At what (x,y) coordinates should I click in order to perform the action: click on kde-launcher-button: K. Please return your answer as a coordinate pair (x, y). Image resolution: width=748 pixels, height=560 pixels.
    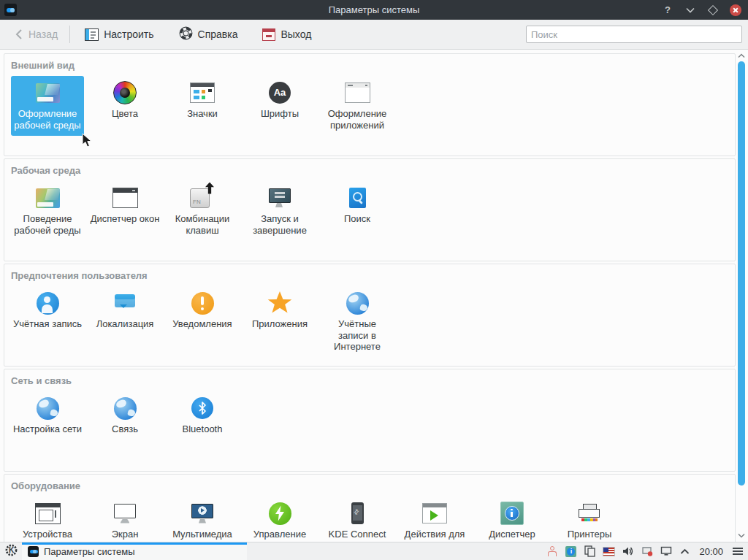
    Looking at the image, I should click on (11, 551).